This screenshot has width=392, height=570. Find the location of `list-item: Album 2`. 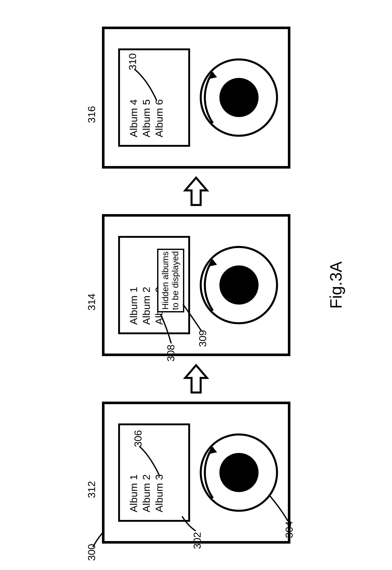

list-item: Album 2 is located at coordinates (146, 285).